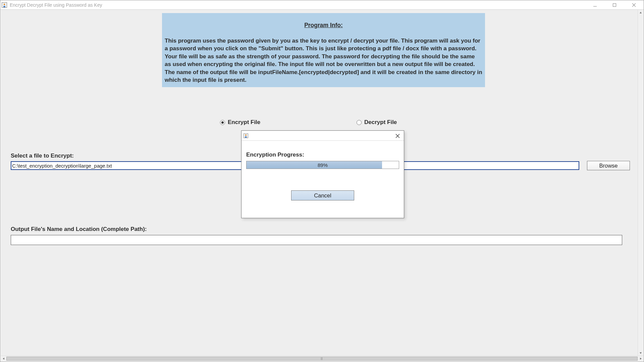 The image size is (644, 362). I want to click on program-info-body: This program uses the password given by …, so click(323, 60).